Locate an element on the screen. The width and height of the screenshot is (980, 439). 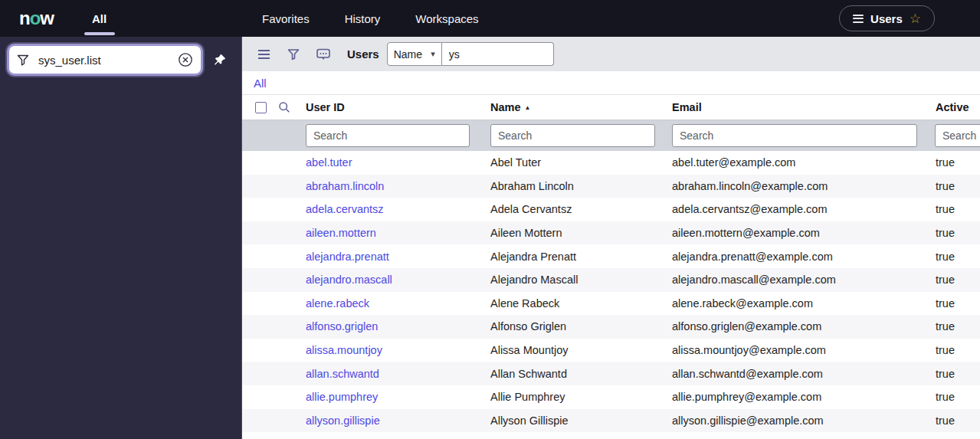
list-toolbar: Users Name ▾ is located at coordinates (611, 54).